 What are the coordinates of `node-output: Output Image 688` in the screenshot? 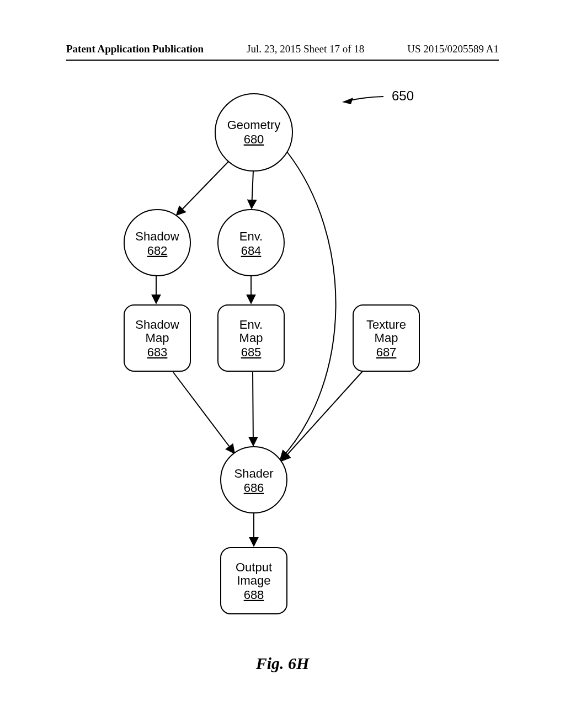 It's located at (254, 581).